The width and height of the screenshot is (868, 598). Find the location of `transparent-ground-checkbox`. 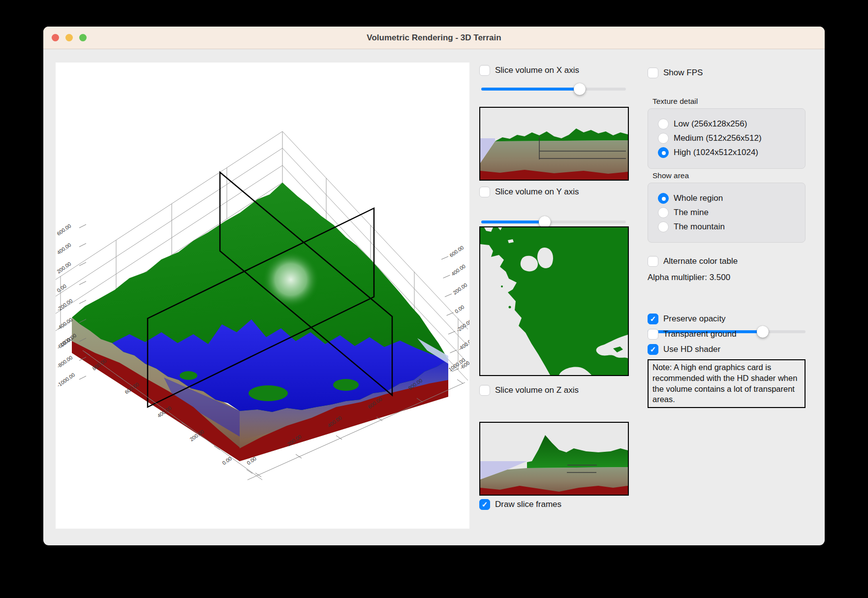

transparent-ground-checkbox is located at coordinates (653, 334).